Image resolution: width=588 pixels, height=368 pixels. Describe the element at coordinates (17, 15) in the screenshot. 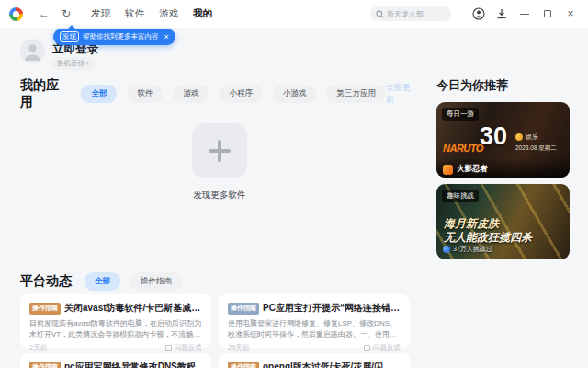

I see `app-logo-icon` at that location.